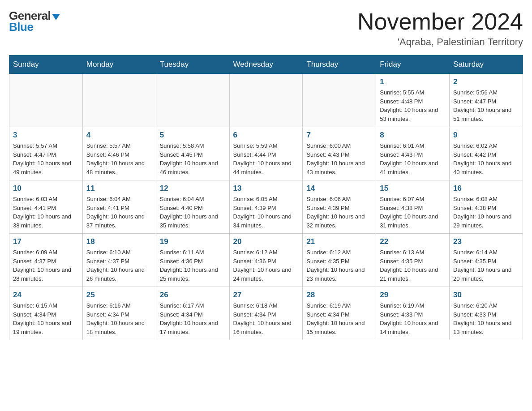  What do you see at coordinates (339, 64) in the screenshot?
I see `column-header-thursday: Thursday` at bounding box center [339, 64].